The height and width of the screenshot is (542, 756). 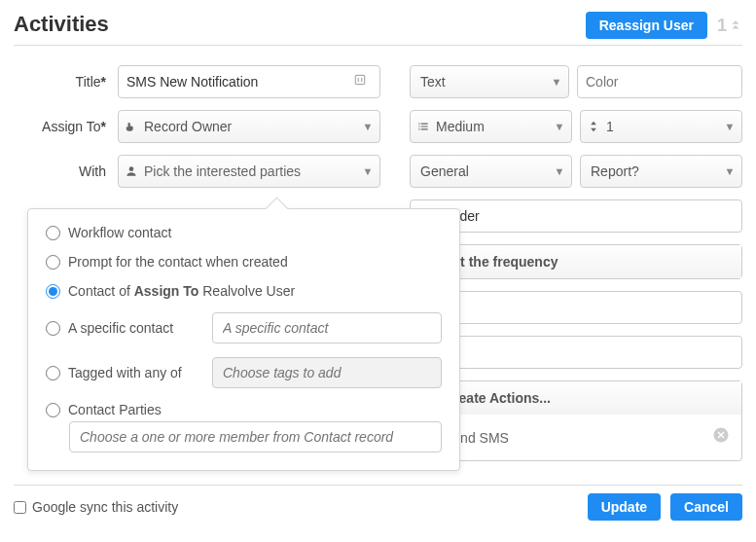 What do you see at coordinates (243, 373) in the screenshot?
I see `opt-tagged-with: Tagged with any of` at bounding box center [243, 373].